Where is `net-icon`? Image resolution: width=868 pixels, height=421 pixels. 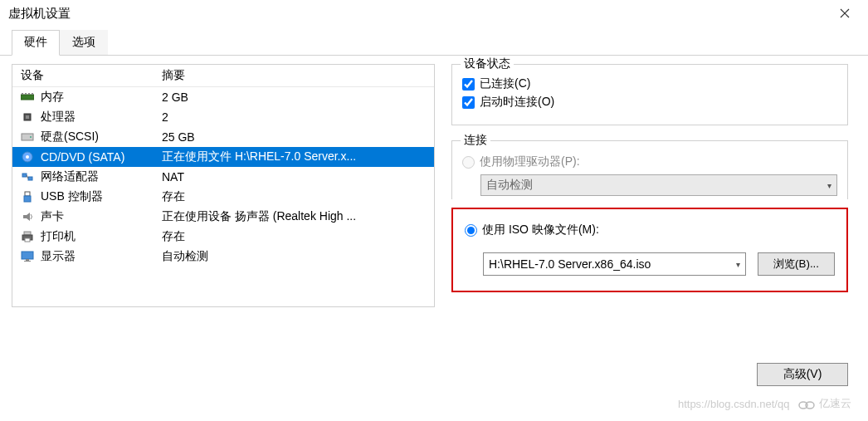 net-icon is located at coordinates (27, 177).